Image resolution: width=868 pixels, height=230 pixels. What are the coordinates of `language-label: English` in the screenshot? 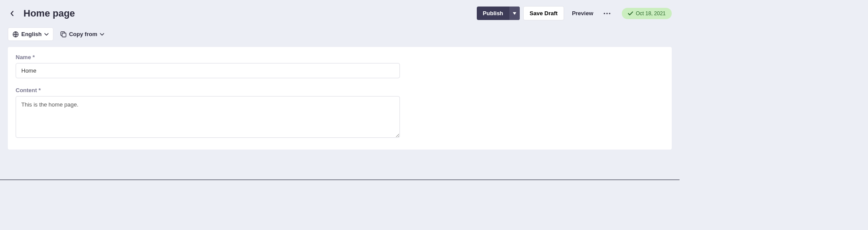 It's located at (31, 34).